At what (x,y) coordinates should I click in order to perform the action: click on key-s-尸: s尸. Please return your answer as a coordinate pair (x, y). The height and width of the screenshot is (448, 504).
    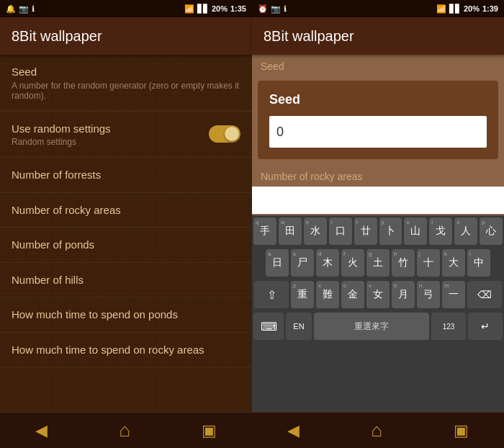
    Looking at the image, I should click on (302, 263).